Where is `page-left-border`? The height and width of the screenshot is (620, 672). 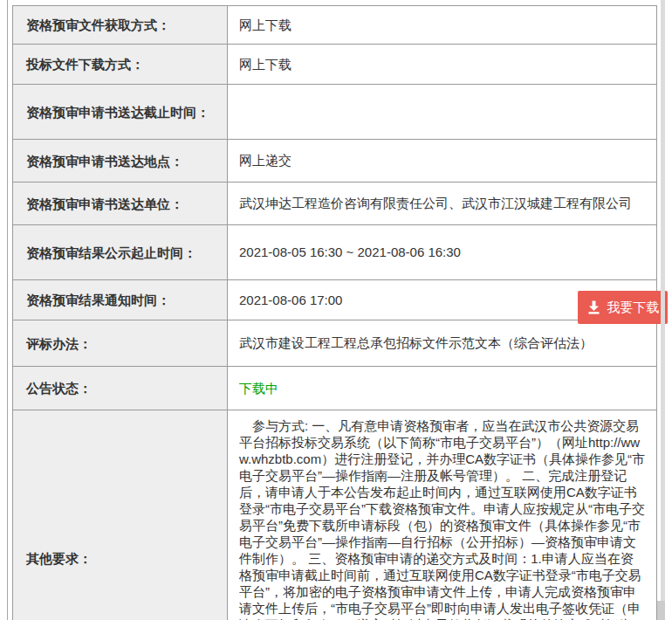
page-left-border is located at coordinates (7, 310).